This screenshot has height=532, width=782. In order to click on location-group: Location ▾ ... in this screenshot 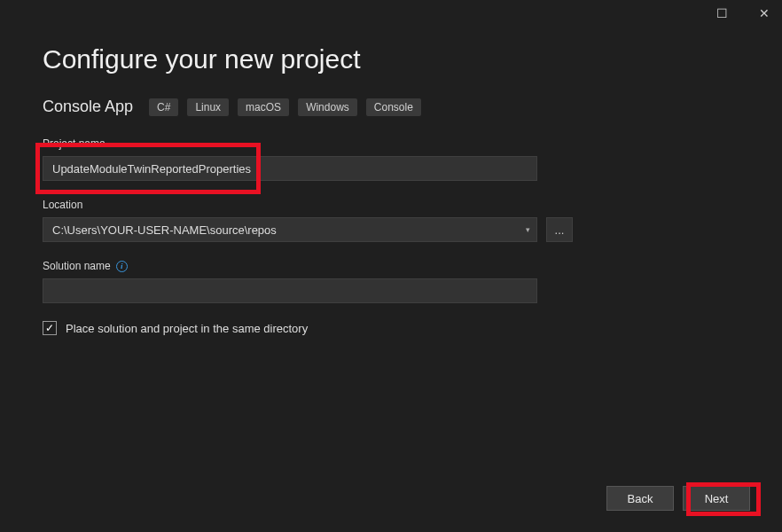, I will do `click(391, 220)`.